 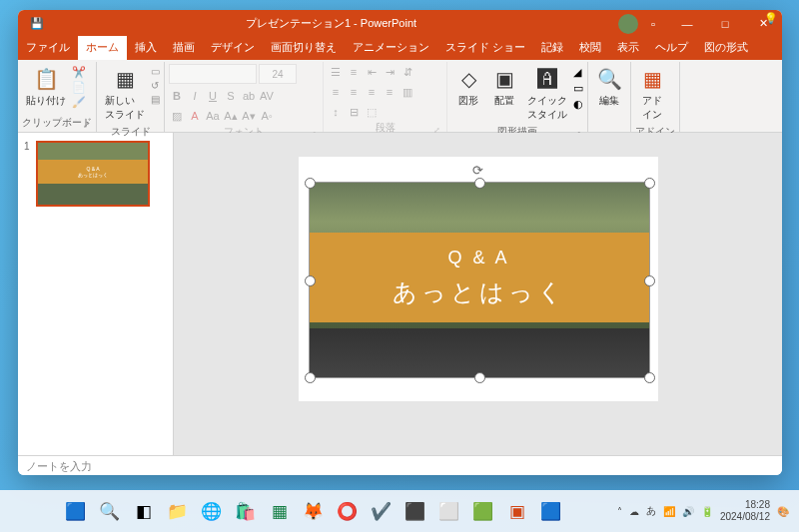 I want to click on align-center-button: ≡, so click(x=354, y=92).